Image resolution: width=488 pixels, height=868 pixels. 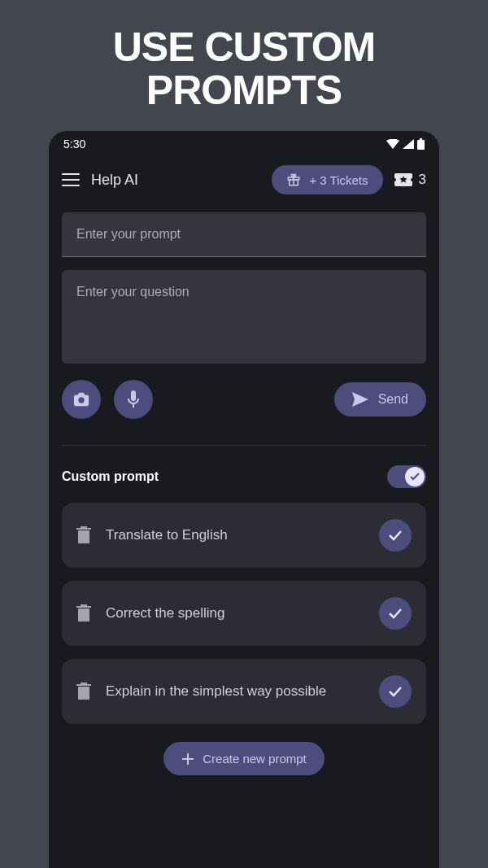 I want to click on prompt-input: Enter your prompt, so click(x=244, y=234).